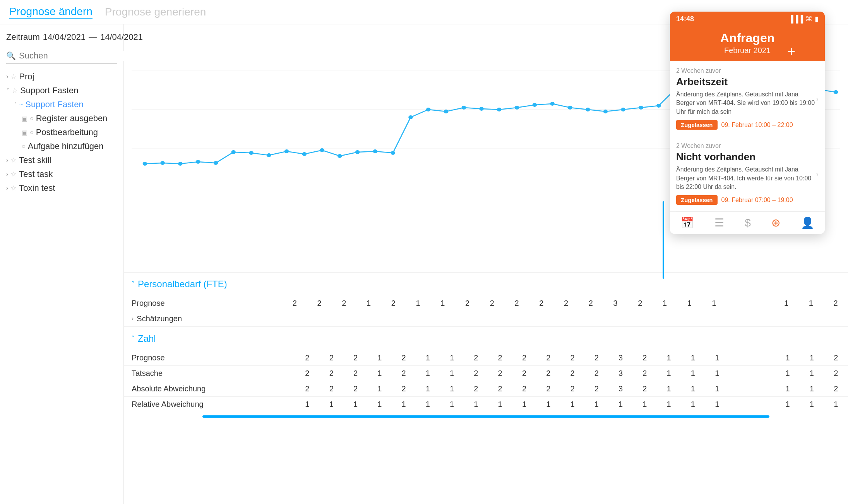 The height and width of the screenshot is (504, 848). Describe the element at coordinates (486, 339) in the screenshot. I see `zahl-header: ˅ Zahl` at that location.